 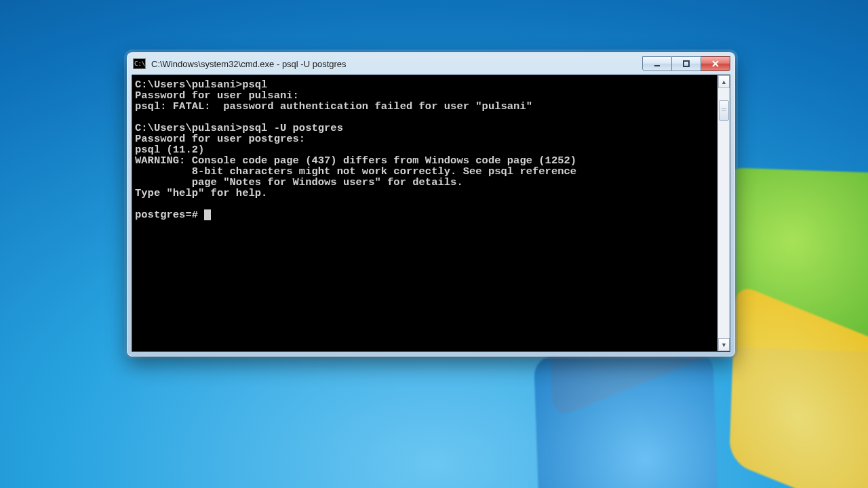 I want to click on close-button, so click(x=716, y=64).